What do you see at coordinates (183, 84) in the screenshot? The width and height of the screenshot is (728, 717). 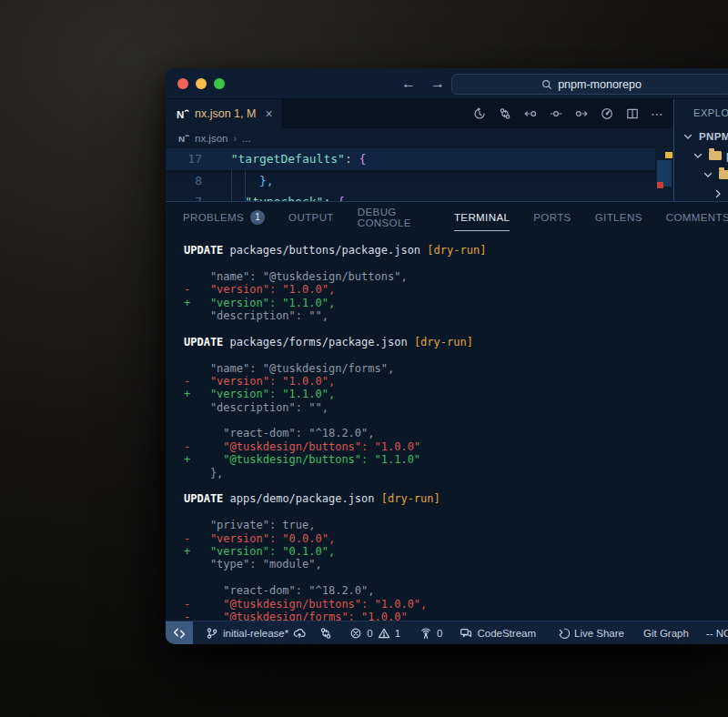 I see `close-window-button` at bounding box center [183, 84].